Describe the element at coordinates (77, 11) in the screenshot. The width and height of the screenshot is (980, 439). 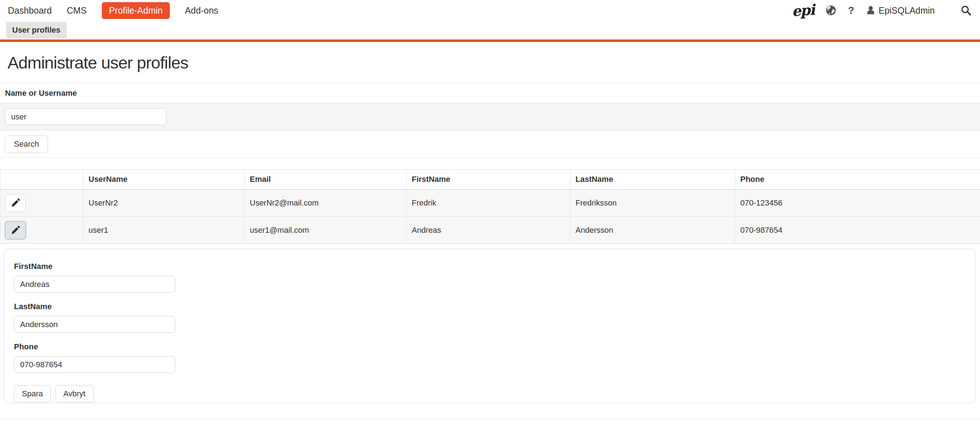
I see `nav-item-cms: CMS` at that location.